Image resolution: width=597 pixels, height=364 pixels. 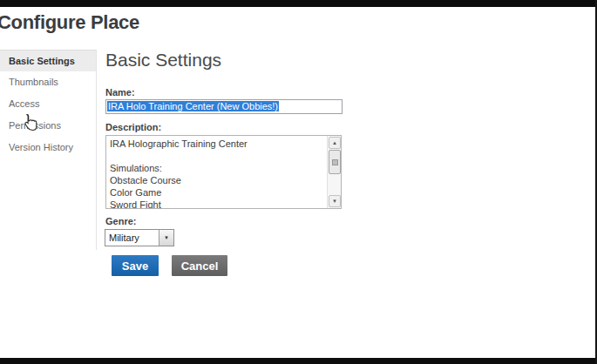 I want to click on description-line, so click(x=218, y=156).